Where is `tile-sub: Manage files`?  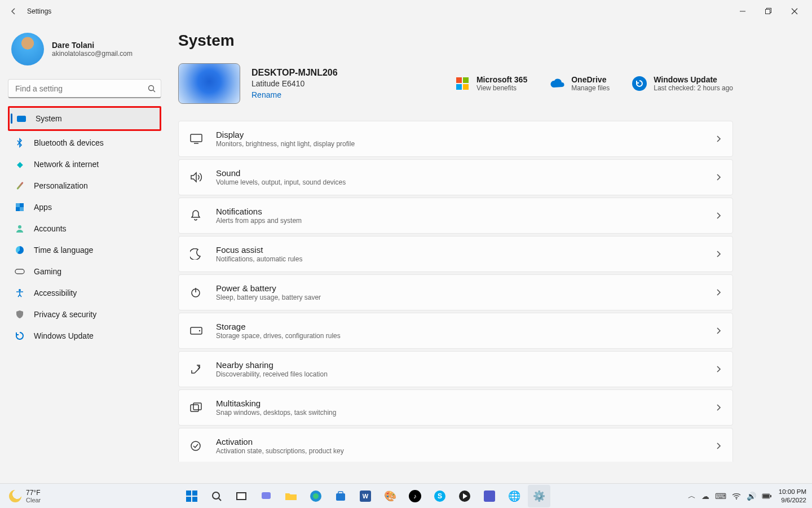
tile-sub: Manage files is located at coordinates (590, 88).